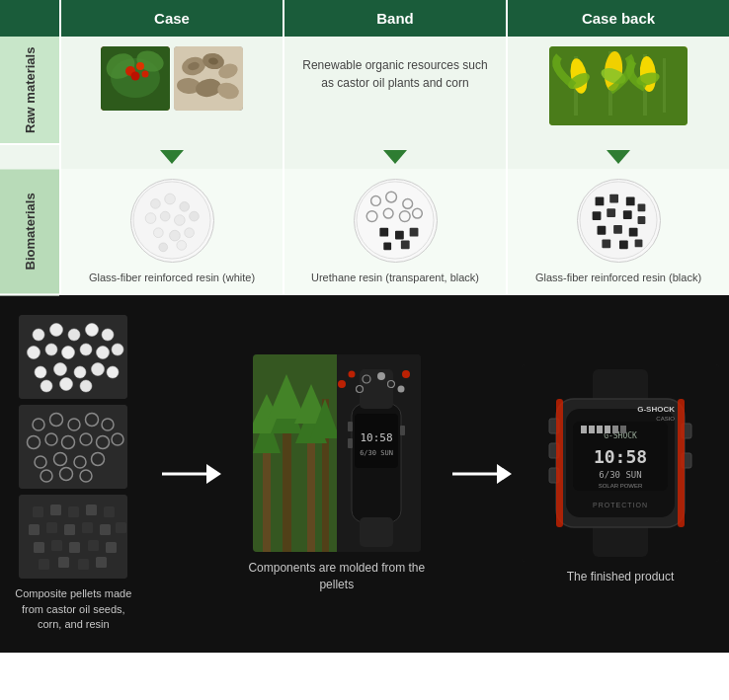  Describe the element at coordinates (208, 79) in the screenshot. I see `seeds-image` at that location.